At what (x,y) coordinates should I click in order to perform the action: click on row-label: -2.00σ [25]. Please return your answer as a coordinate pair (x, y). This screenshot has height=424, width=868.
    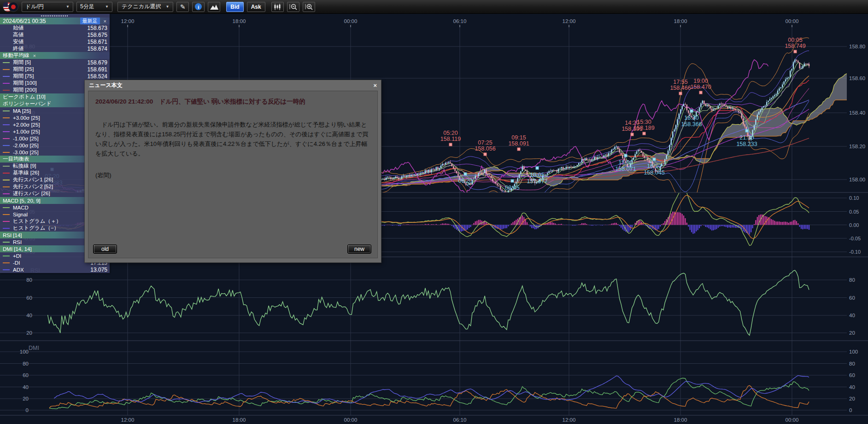
    Looking at the image, I should click on (26, 145).